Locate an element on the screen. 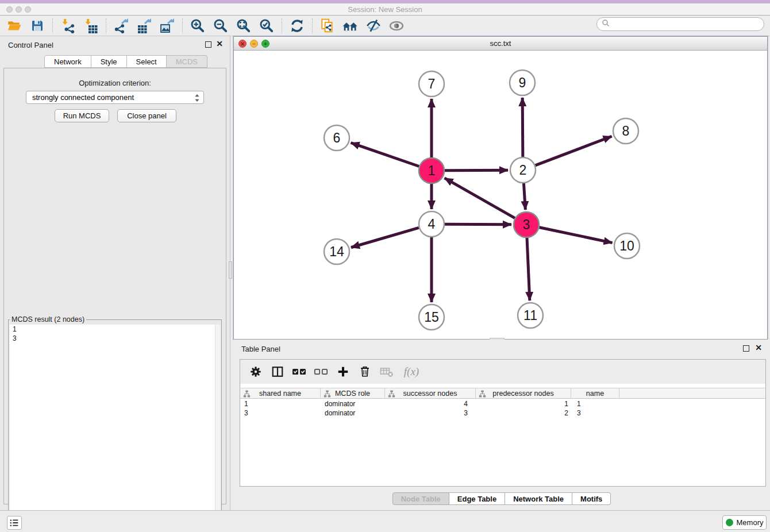 The width and height of the screenshot is (770, 532). column-header-name: name is located at coordinates (595, 393).